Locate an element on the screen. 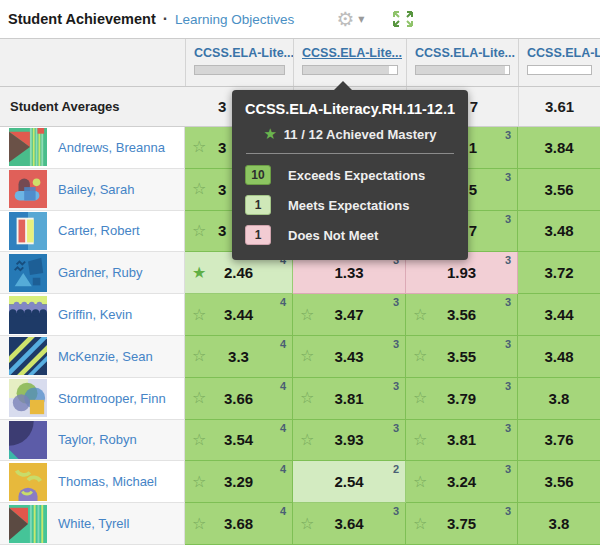 This screenshot has height=545, width=600. student-row: Stormtrooper, Finn ☆ 3.66 4 ☆ 3.81 3 ☆ 3… is located at coordinates (300, 399).